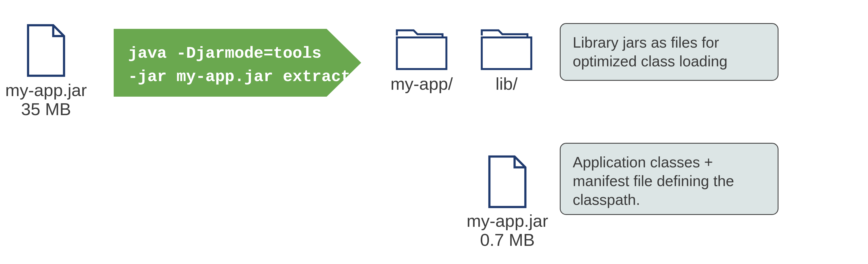  I want to click on output-folder-lib: lib/, so click(506, 60).